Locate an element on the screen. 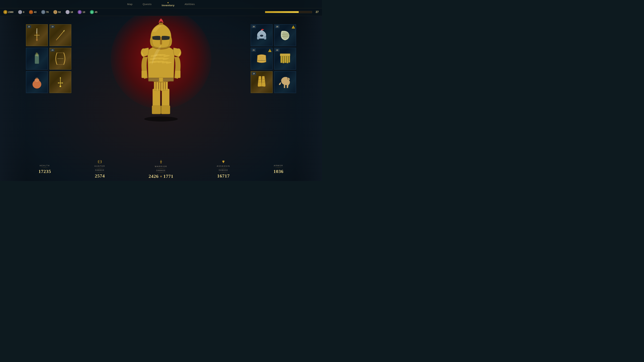 The image size is (644, 362). xp-bar is located at coordinates (288, 12).